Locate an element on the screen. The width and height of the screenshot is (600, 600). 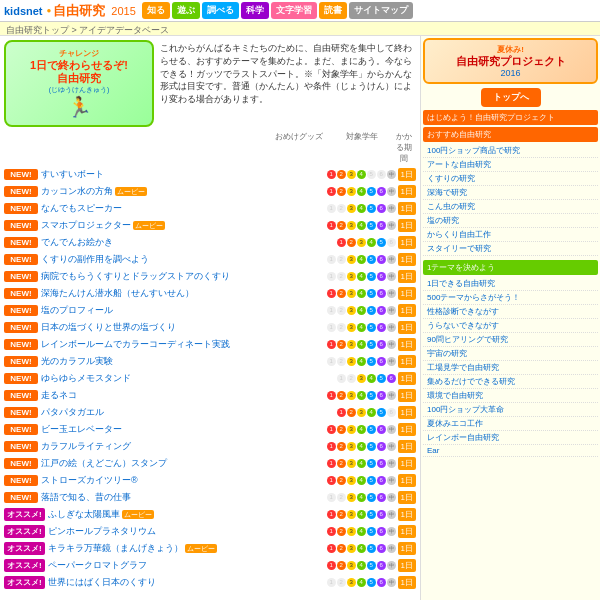
item-title: くすりの副作用を調べよう is located at coordinates (184, 260).